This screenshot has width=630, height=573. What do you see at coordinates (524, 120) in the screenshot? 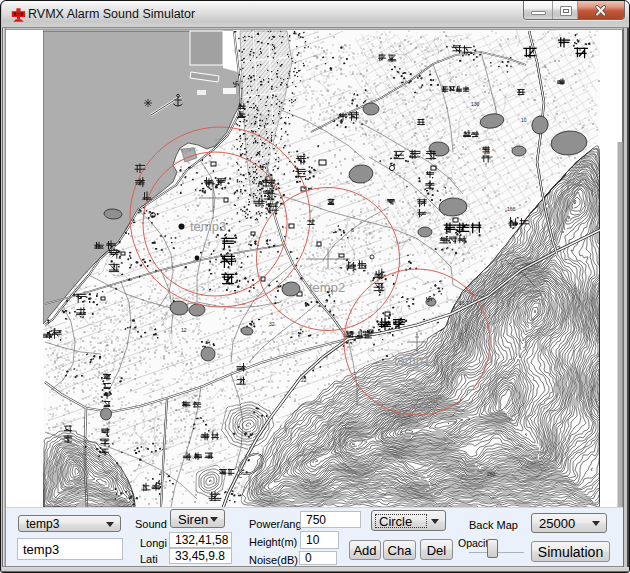
I see `svg-text: 10` at bounding box center [524, 120].